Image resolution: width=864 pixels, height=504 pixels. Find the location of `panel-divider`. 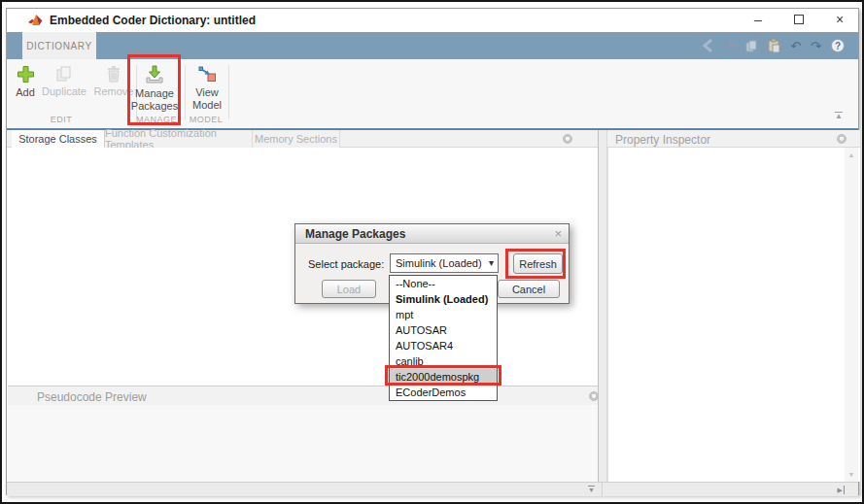

panel-divider is located at coordinates (603, 313).